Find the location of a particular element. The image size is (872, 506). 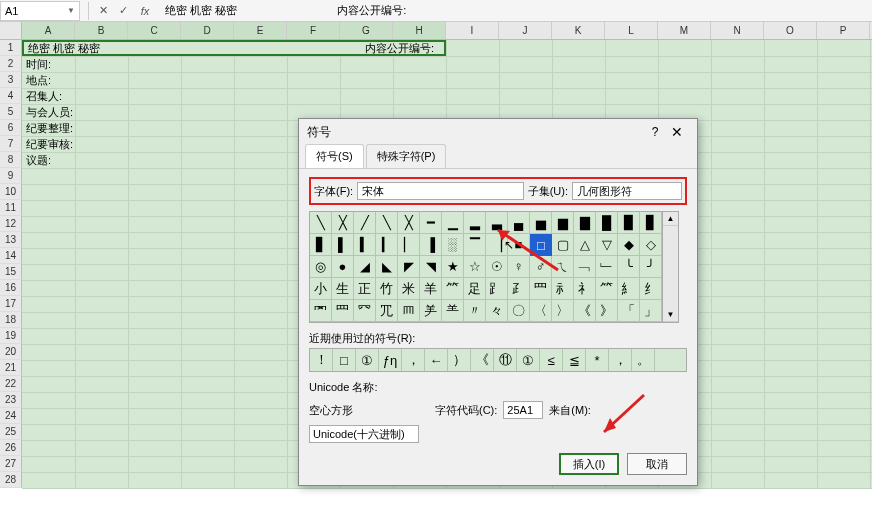

row-header: 9 is located at coordinates (11, 176).